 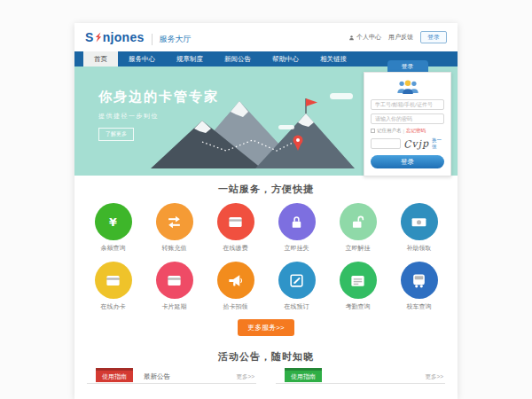 What do you see at coordinates (286, 59) in the screenshot?
I see `nav-item: 帮助中心` at bounding box center [286, 59].